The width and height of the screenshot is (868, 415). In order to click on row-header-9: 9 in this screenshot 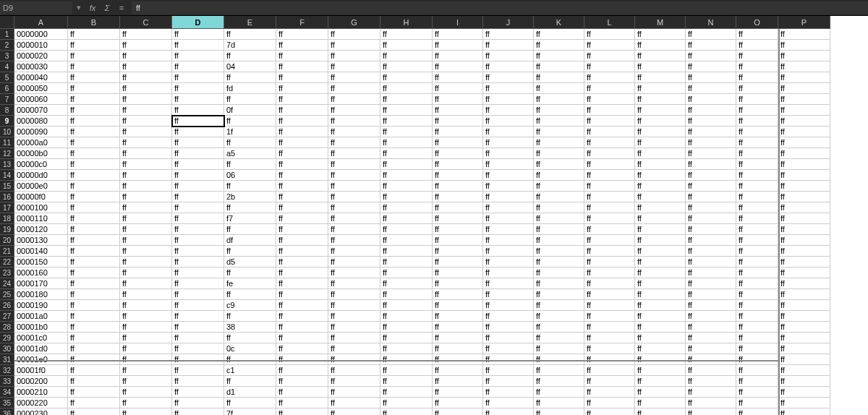, I will do `click(7, 121)`.